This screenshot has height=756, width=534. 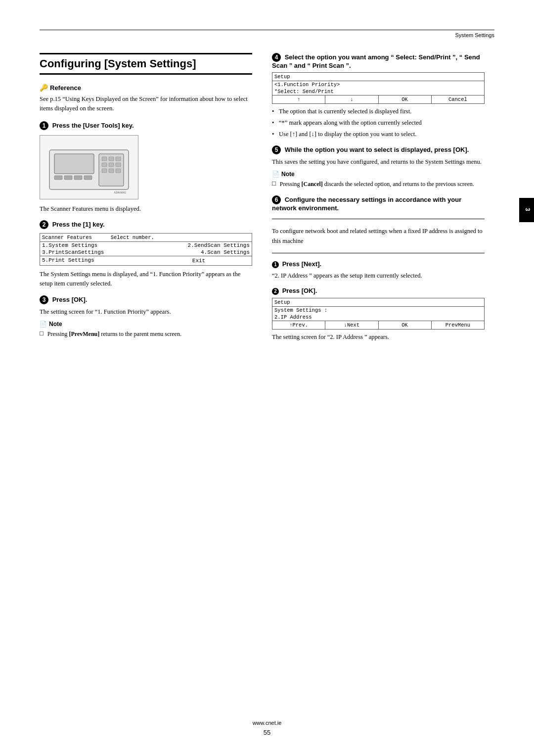 I want to click on setup-menu-2: Setup System Settings : 2.IP Address ↑Pr…, so click(x=378, y=314).